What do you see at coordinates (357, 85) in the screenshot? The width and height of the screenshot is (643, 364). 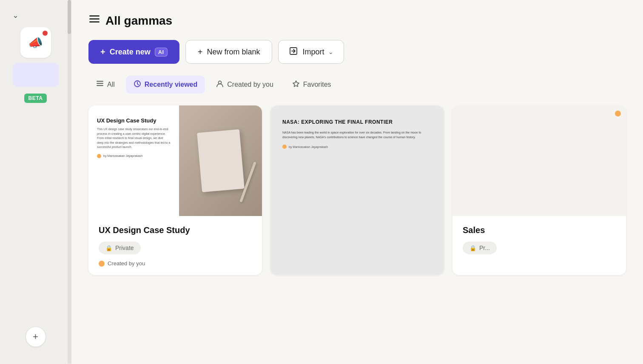 I see `filter-tabs: All Recently viewed Created by you` at bounding box center [357, 85].